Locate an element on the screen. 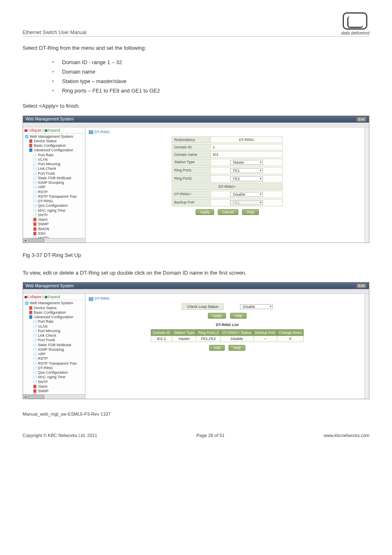 This screenshot has height=555, width=392. label-backup-port: Backup Port is located at coordinates (191, 203).